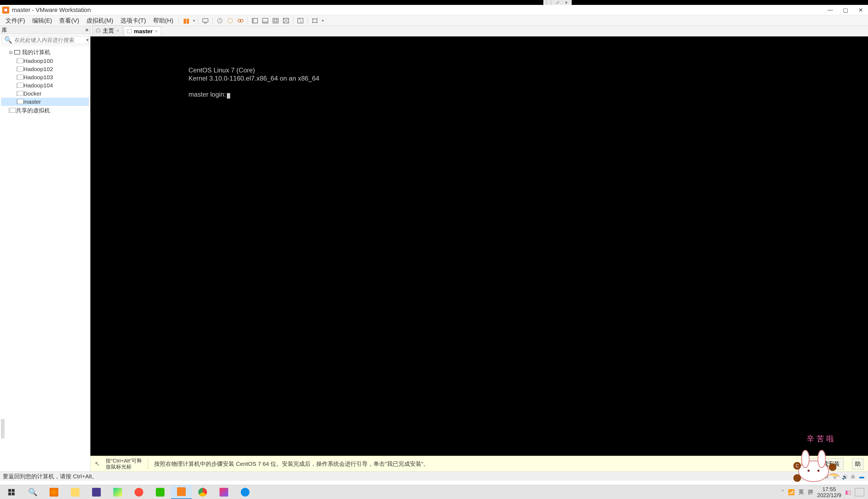  Describe the element at coordinates (100, 21) in the screenshot. I see `menu-vm: 虚拟机(M)` at that location.